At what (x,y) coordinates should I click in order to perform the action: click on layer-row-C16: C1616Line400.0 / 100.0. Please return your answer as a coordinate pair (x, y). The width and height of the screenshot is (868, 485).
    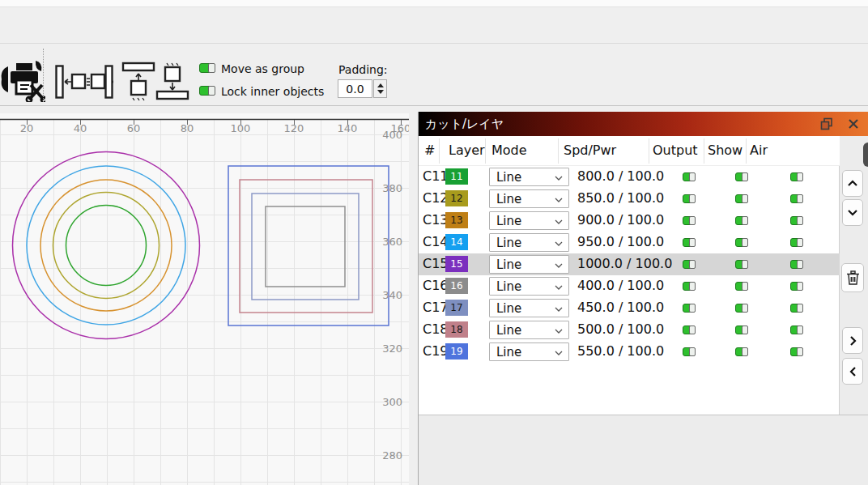
    Looking at the image, I should click on (629, 287).